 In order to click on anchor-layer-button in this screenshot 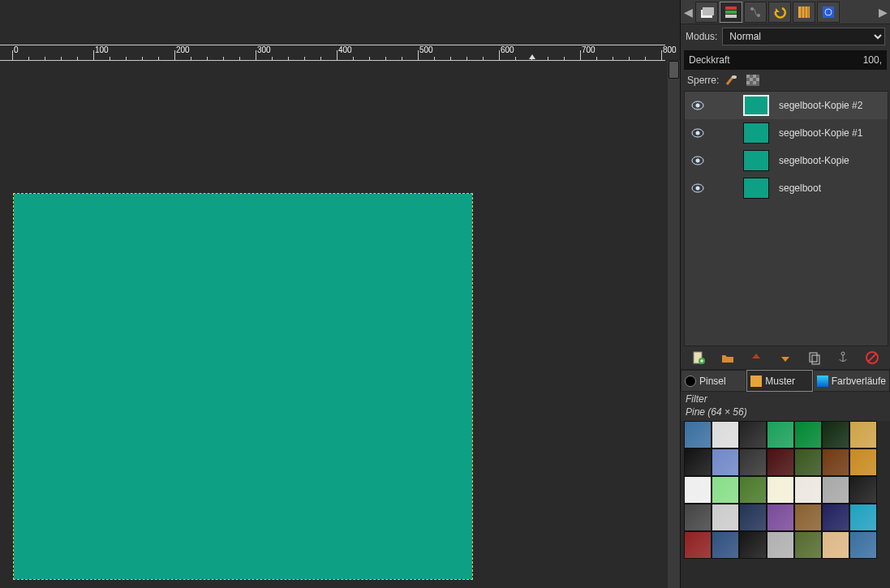, I will do `click(843, 358)`.